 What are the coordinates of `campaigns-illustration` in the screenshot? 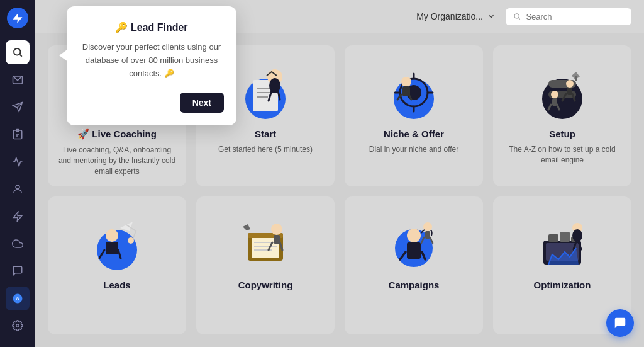 It's located at (414, 241).